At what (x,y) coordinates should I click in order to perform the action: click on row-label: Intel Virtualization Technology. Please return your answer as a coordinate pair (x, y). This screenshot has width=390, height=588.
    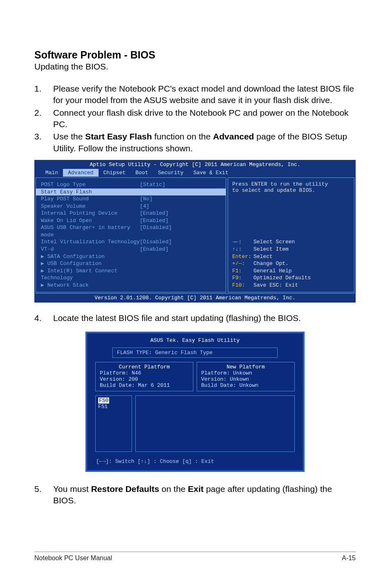
    Looking at the image, I should click on (90, 242).